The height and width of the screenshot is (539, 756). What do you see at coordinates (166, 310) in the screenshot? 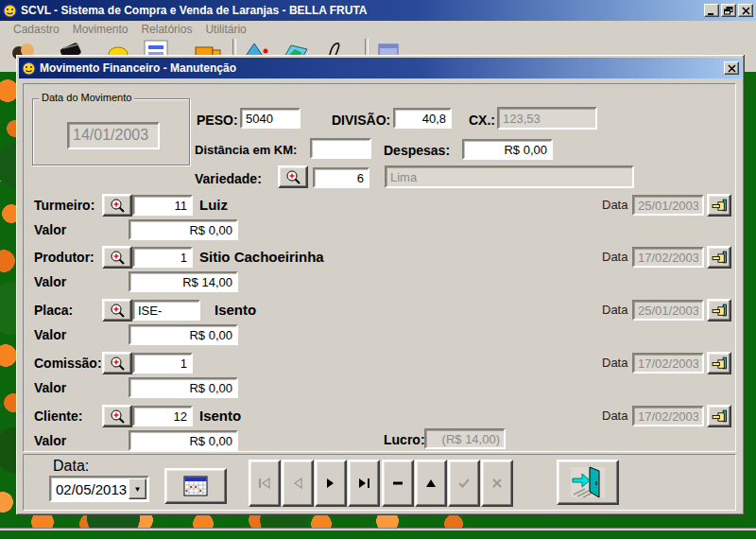
I see `placa-code-input` at bounding box center [166, 310].